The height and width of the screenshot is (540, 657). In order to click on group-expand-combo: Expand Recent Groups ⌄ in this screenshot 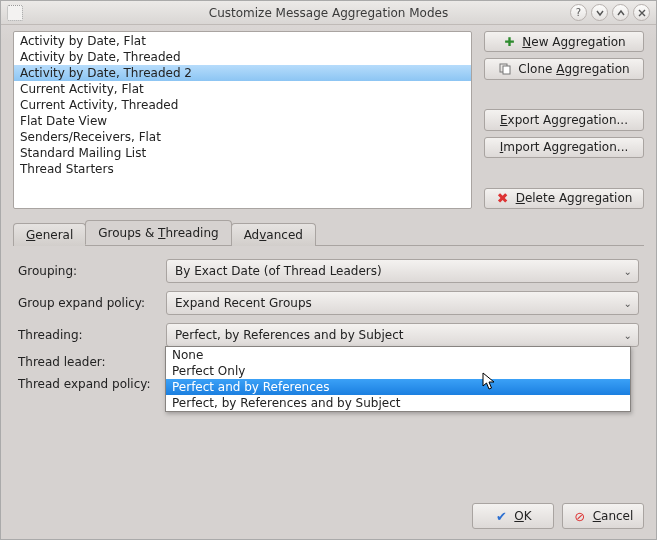, I will do `click(402, 303)`.